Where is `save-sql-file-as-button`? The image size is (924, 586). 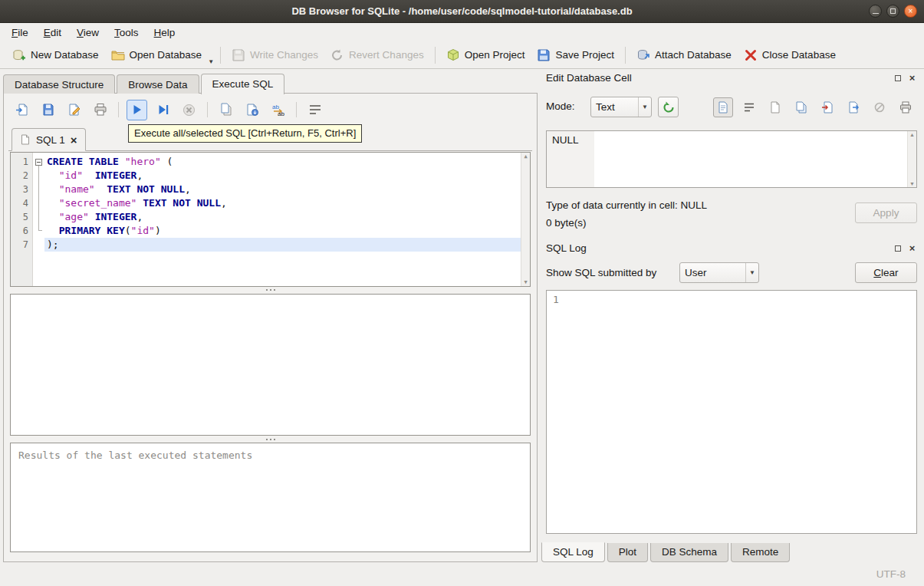
save-sql-file-as-button is located at coordinates (74, 110).